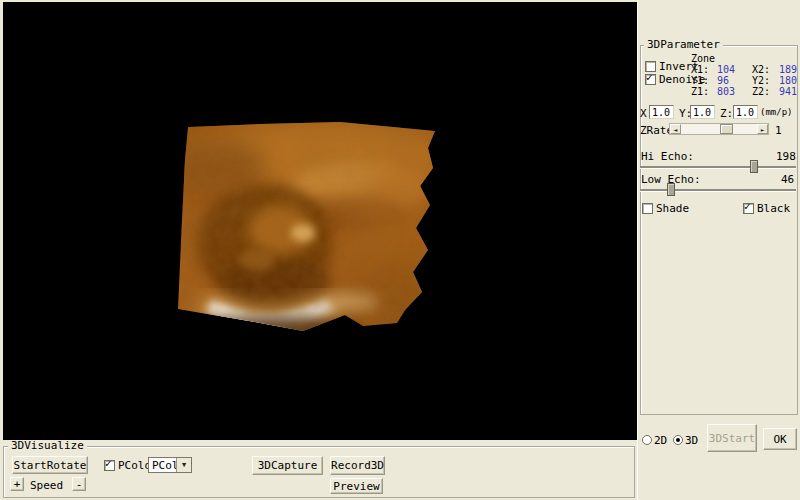 This screenshot has height=500, width=800. What do you see at coordinates (692, 440) in the screenshot?
I see `radio-3d-label: 3D` at bounding box center [692, 440].